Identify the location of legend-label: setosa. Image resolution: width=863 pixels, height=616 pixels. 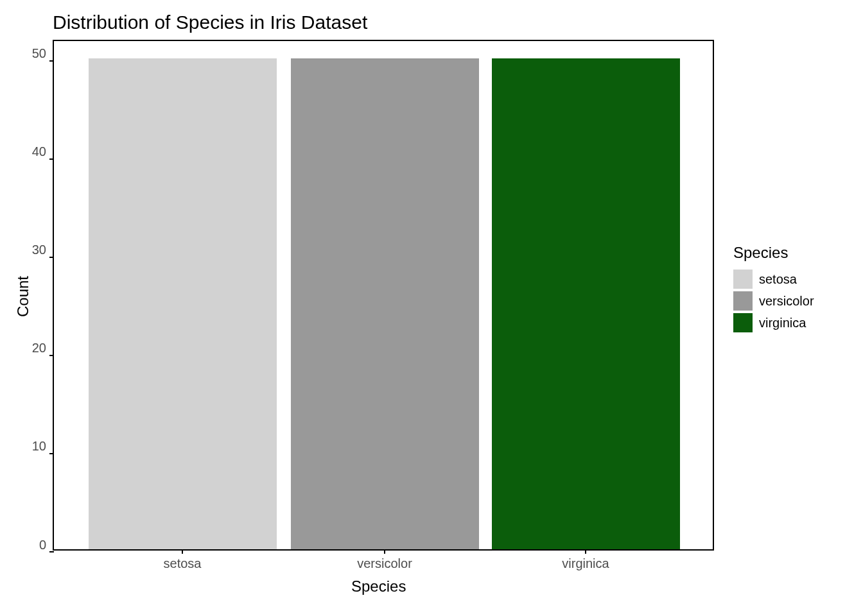
(778, 280).